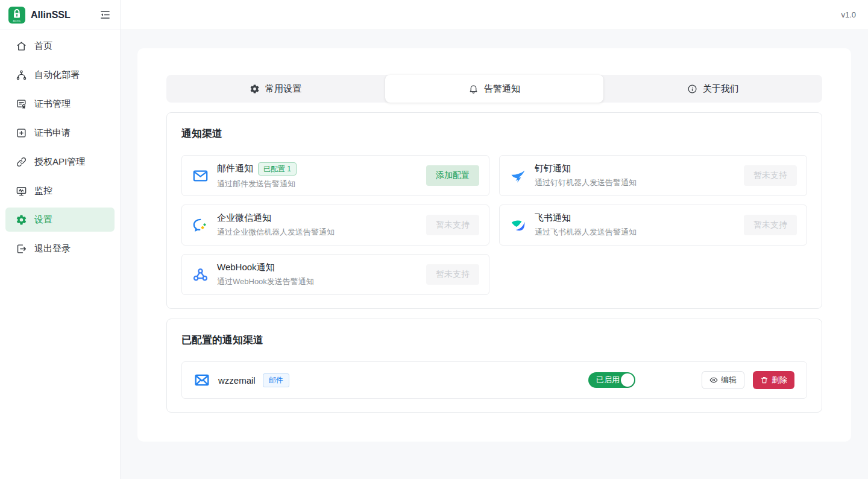 The width and height of the screenshot is (868, 479). Describe the element at coordinates (244, 218) in the screenshot. I see `channel-name: 企业微信通知` at that location.